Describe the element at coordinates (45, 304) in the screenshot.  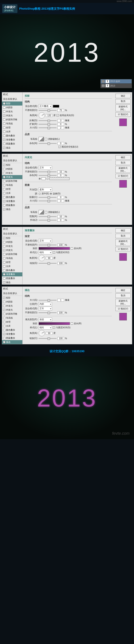
I see `position-select: 内部` at that location.